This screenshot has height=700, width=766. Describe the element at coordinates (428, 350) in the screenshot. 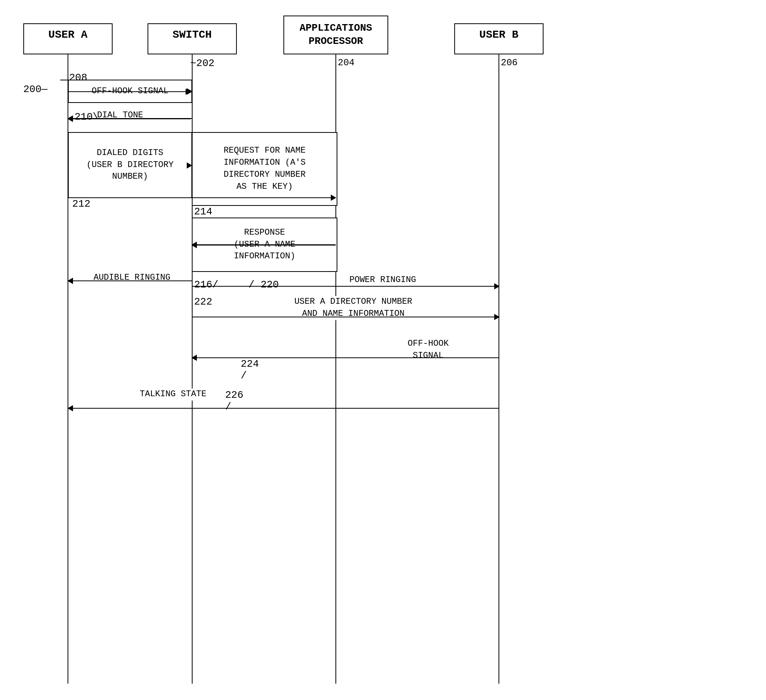

I see `msg-off-hook-signal-2: OFF-HOOK SIGNAL` at that location.